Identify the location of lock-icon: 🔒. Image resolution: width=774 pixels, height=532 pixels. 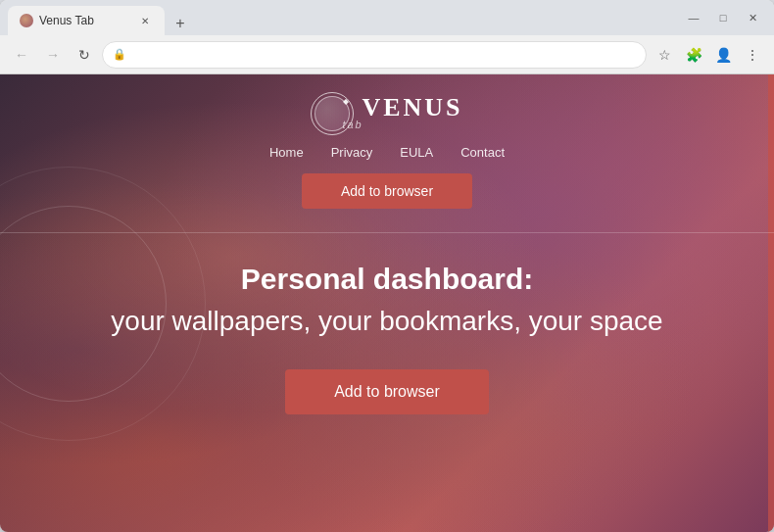
(120, 55).